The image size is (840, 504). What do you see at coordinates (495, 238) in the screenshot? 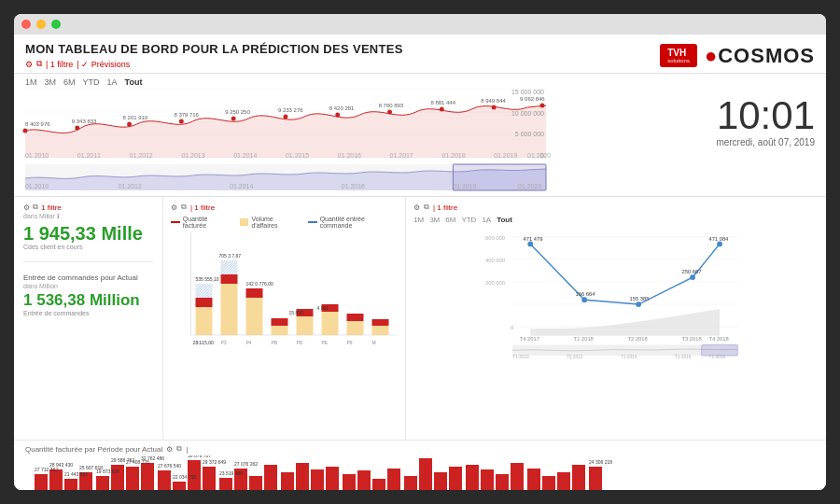
I see `svg-text: 600 000` at bounding box center [495, 238].